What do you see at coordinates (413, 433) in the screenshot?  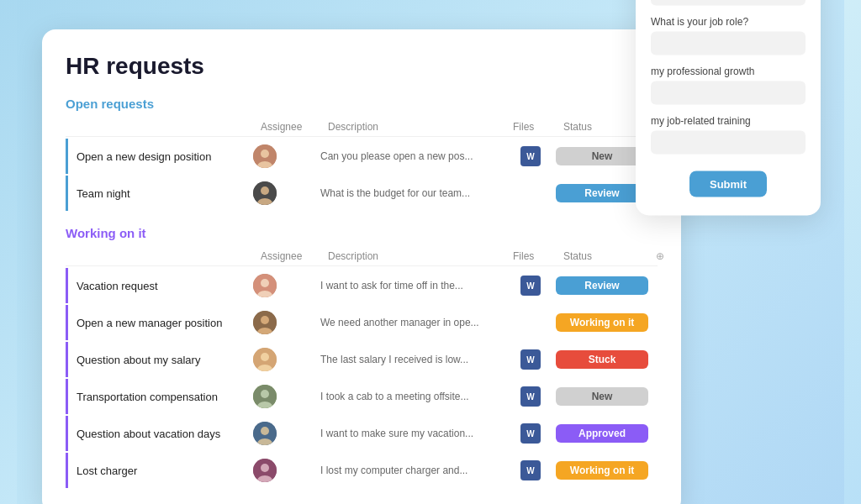 I see `row-description: I want to make sure my vacation...` at bounding box center [413, 433].